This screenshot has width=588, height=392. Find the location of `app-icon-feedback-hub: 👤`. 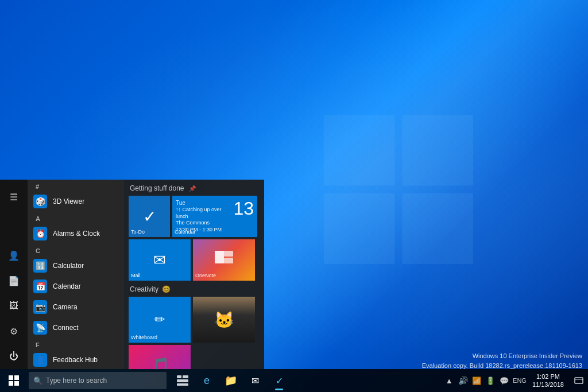

app-icon-feedback-hub: 👤 is located at coordinates (40, 360).